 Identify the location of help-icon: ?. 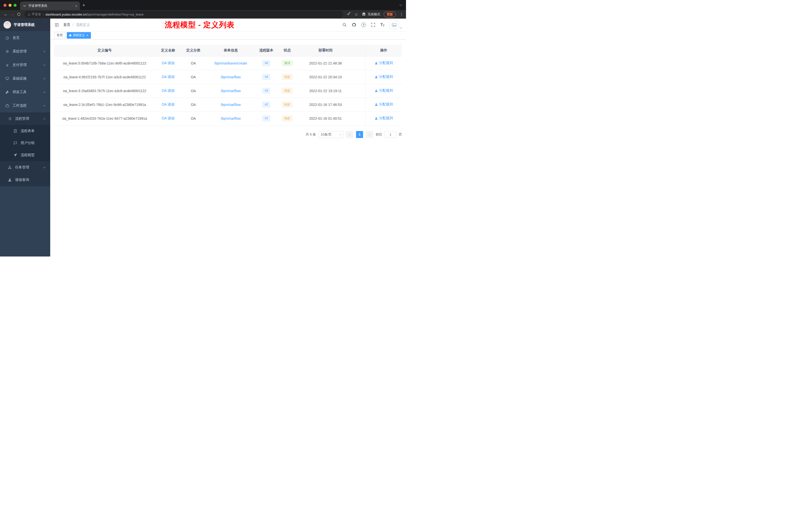
(364, 25).